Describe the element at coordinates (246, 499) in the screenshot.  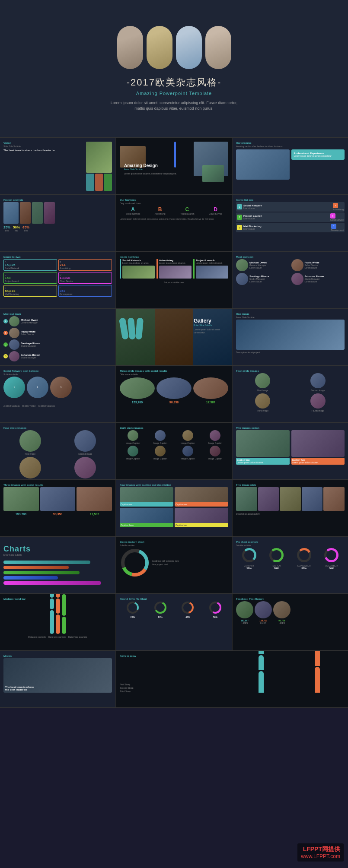
I see `five-image-img1` at that location.